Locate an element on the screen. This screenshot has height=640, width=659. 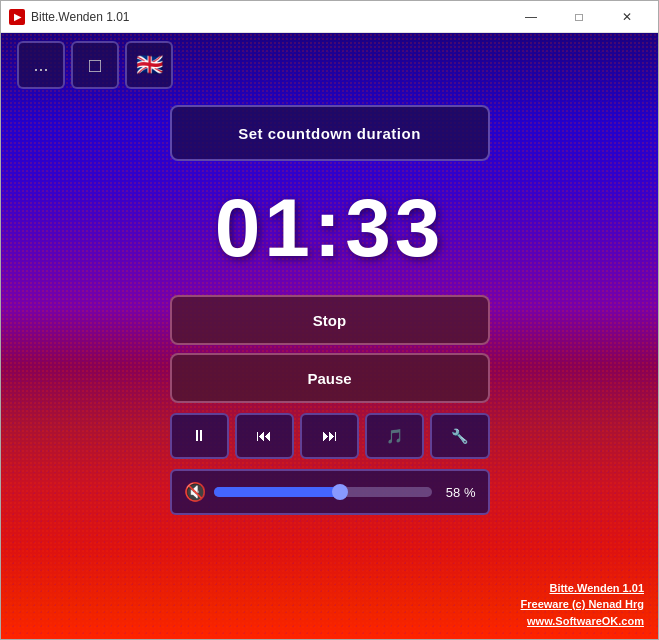
volume-slider is located at coordinates (323, 492).